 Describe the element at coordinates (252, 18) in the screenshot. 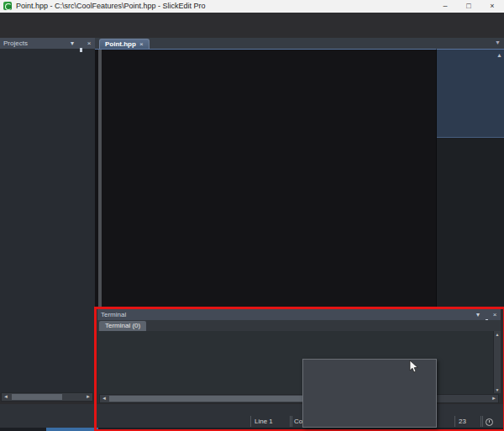

I see `menu-bar` at that location.